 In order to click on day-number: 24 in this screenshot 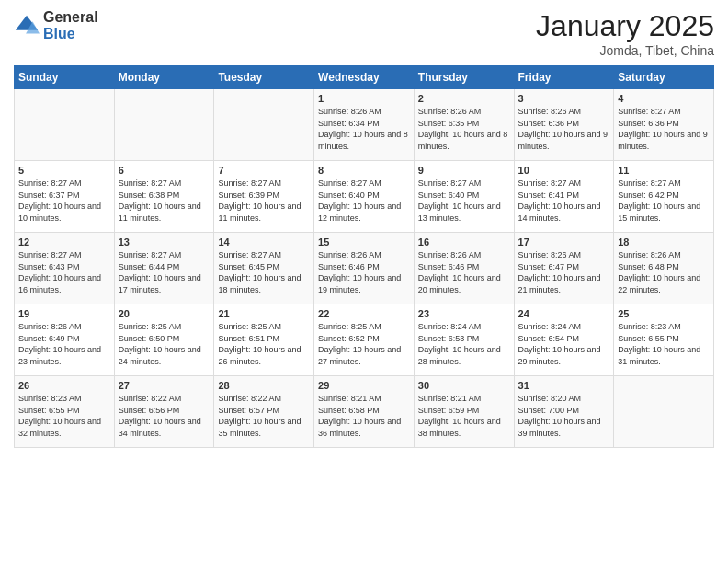, I will do `click(564, 314)`.